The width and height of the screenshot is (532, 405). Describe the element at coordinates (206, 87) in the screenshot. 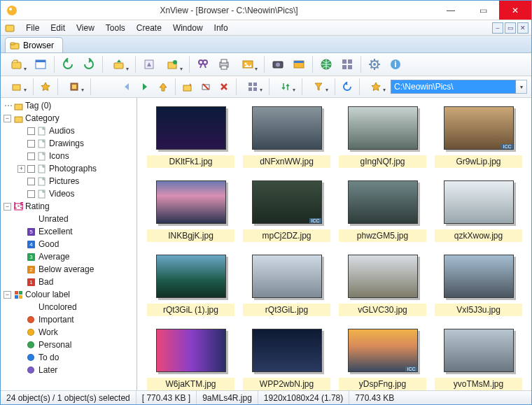

I see `rename-button` at that location.